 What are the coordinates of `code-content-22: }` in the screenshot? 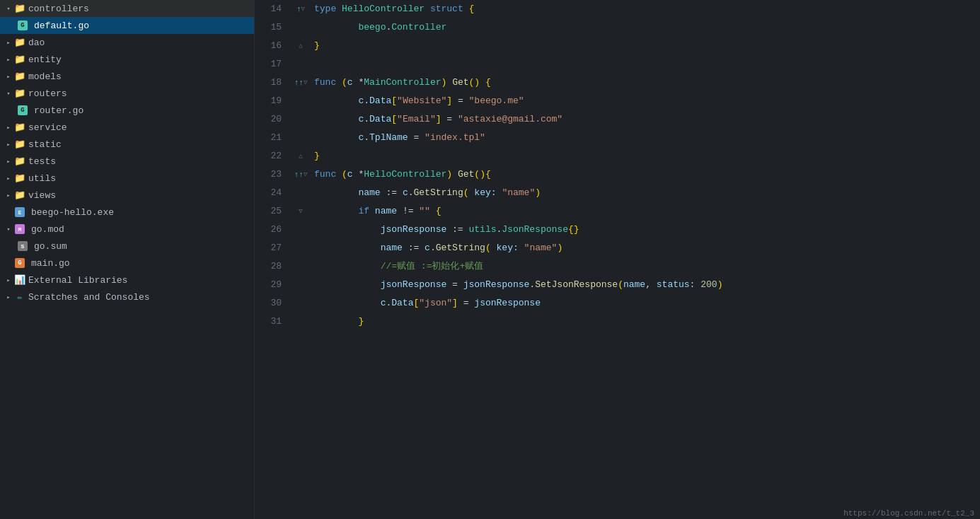 It's located at (645, 156).